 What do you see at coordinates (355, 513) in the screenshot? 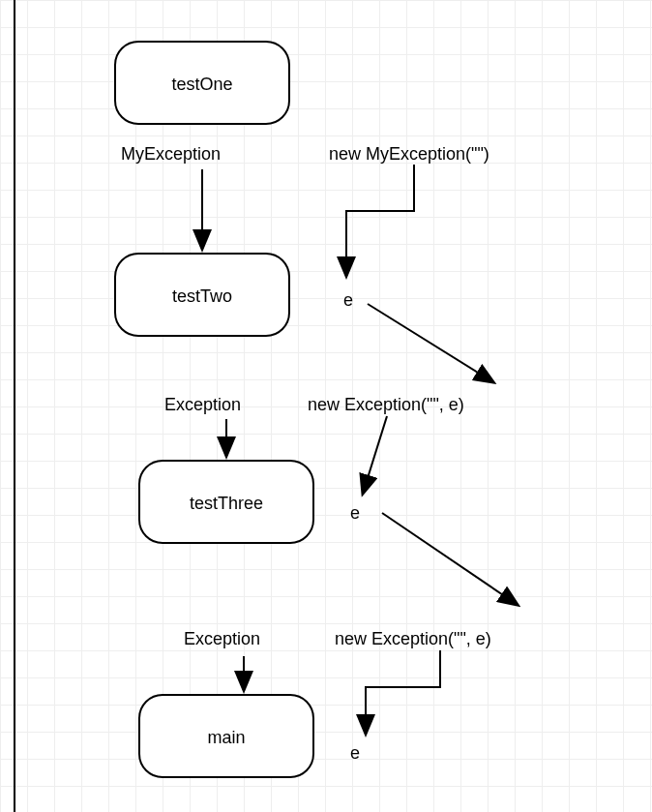
I see `label-e-2: e` at bounding box center [355, 513].